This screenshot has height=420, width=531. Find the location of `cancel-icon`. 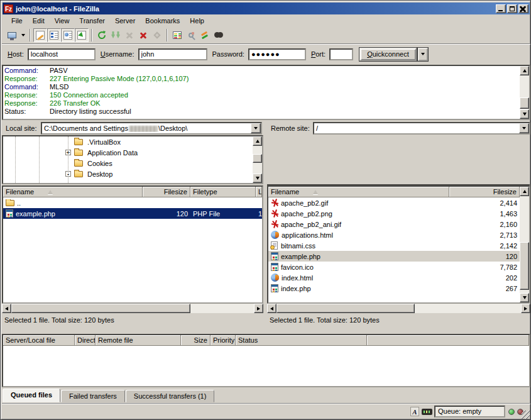

cancel-icon is located at coordinates (129, 35).